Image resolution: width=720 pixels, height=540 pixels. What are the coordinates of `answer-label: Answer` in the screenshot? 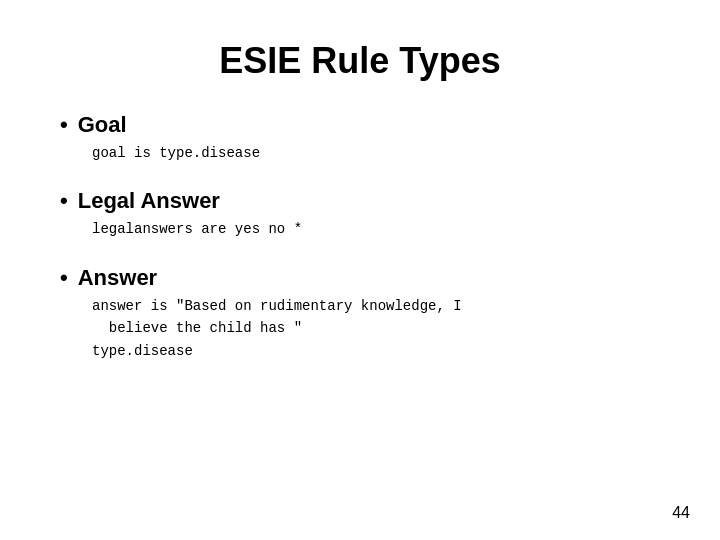 It's located at (118, 278).